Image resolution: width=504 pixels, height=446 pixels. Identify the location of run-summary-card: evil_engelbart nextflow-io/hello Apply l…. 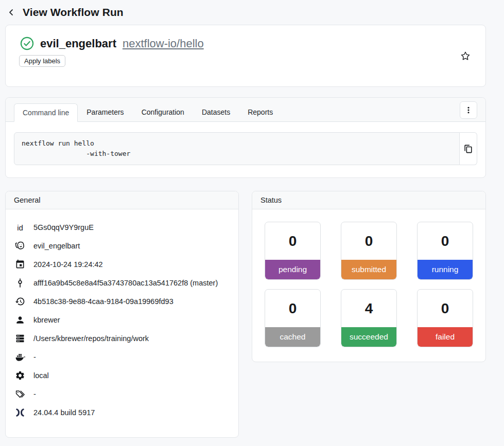
(246, 56).